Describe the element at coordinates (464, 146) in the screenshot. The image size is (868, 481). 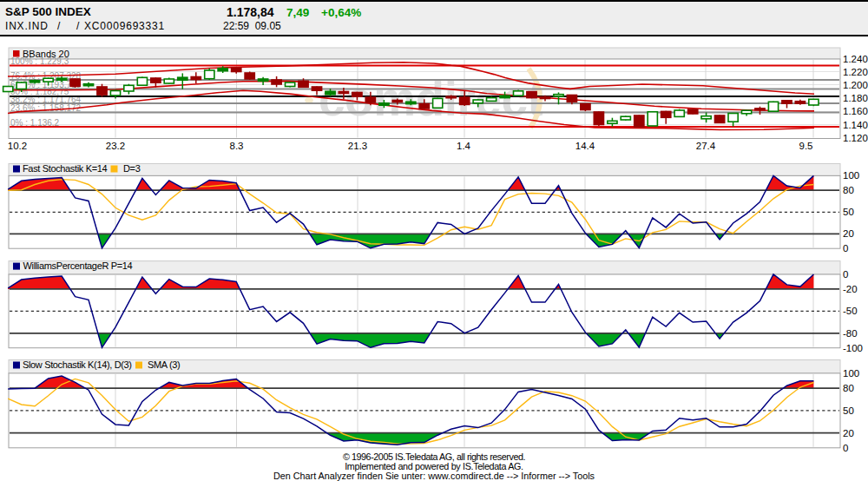
I see `svg-text: 1.4` at that location.